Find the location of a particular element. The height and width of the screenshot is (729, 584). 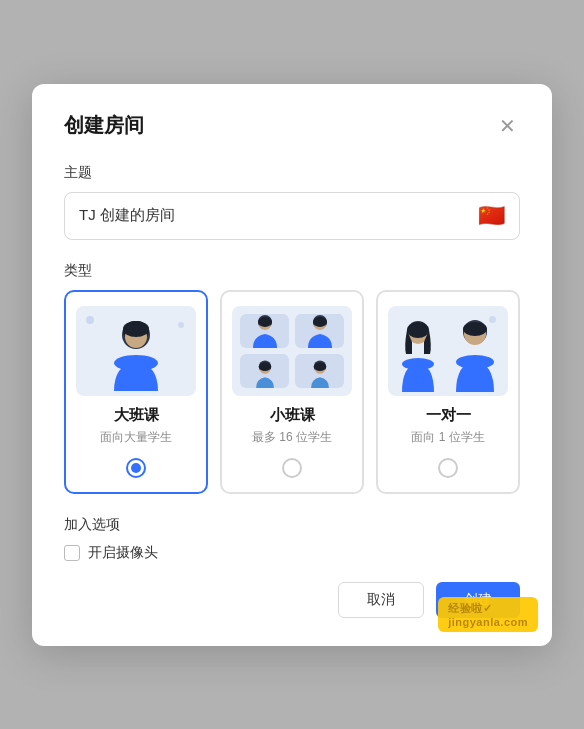

card-one-radio is located at coordinates (448, 468).